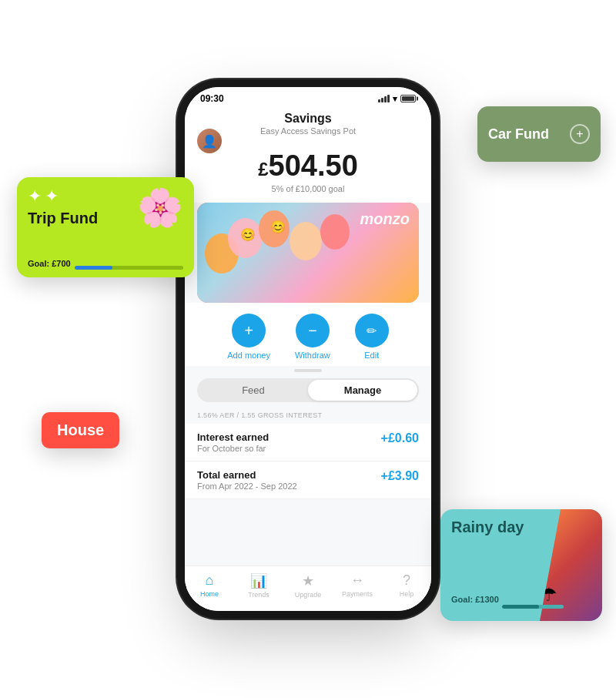 Image resolution: width=616 pixels, height=698 pixels. Describe the element at coordinates (308, 586) in the screenshot. I see `nav-upgrade: ★ Upgrade` at that location.